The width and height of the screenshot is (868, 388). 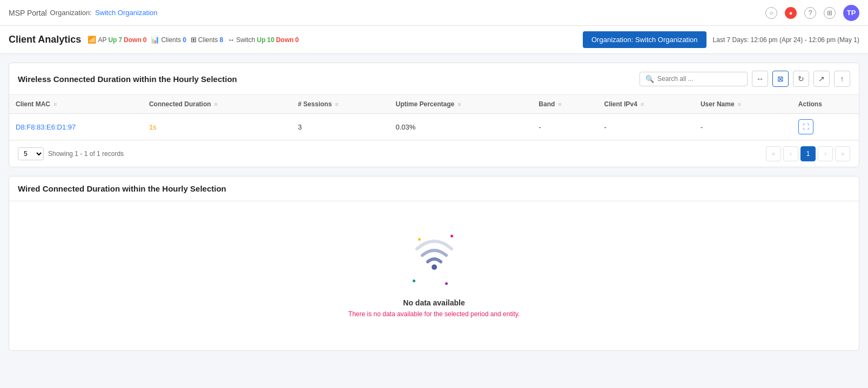 I want to click on col-uptime: Uptime Percentage ≡, so click(x=460, y=105).